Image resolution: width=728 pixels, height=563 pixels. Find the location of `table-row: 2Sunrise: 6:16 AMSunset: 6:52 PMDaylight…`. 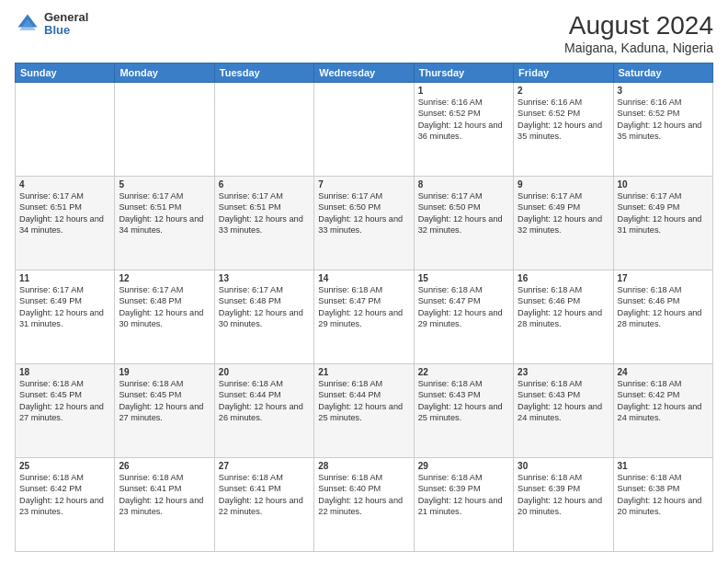

table-row: 2Sunrise: 6:16 AMSunset: 6:52 PMDaylight… is located at coordinates (563, 130).